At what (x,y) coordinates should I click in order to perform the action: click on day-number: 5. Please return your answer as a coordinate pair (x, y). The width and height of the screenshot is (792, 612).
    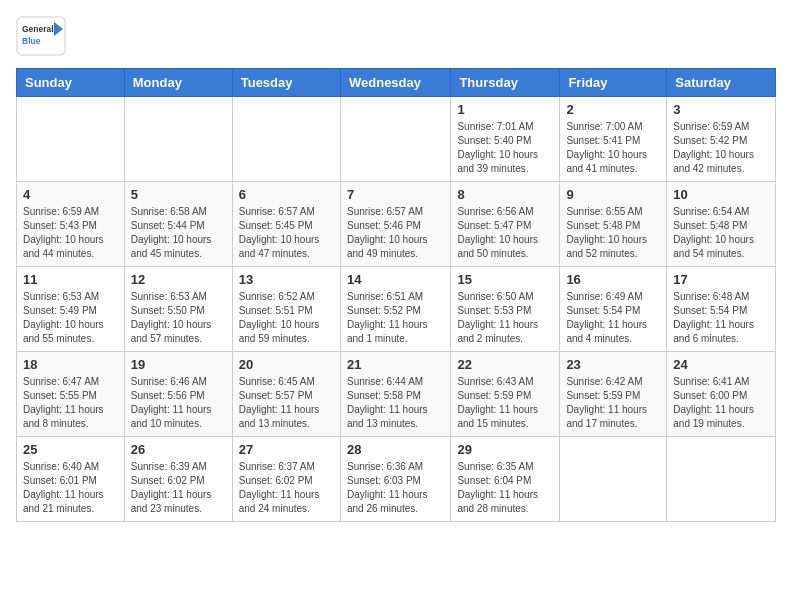
    Looking at the image, I should click on (178, 194).